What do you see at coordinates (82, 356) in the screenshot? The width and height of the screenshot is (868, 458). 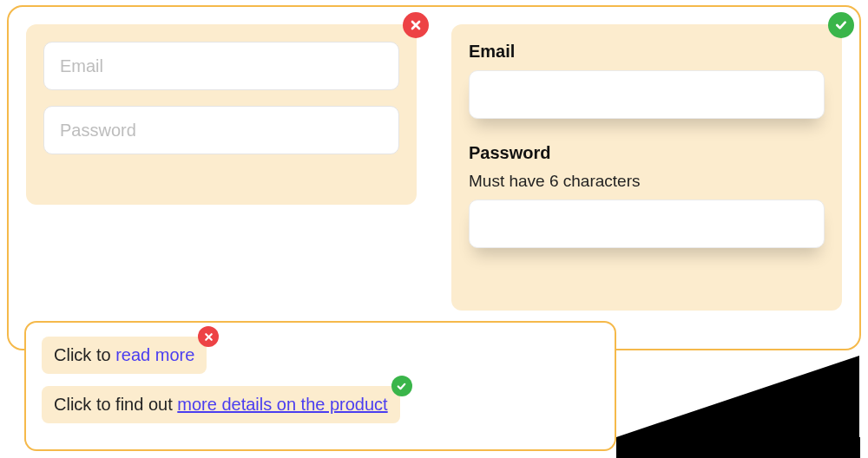 I see `bad-link-prefix: Click to` at bounding box center [82, 356].